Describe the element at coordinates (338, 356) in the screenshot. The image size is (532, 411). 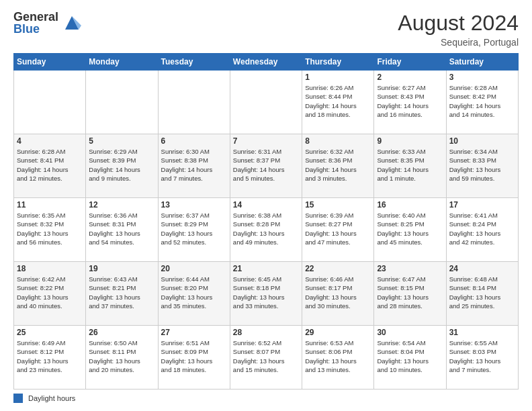
I see `day-info: Sunrise: 6:53 AM Sunset: 8:06 PM Dayligh…` at that location.